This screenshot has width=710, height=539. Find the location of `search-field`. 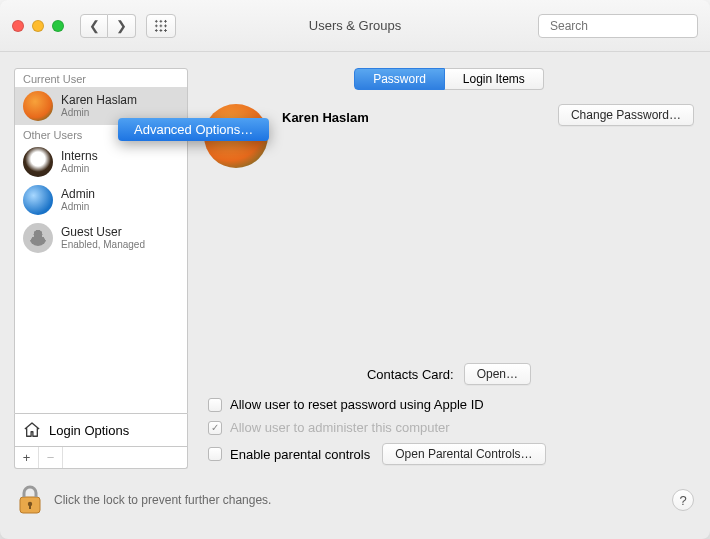

search-field is located at coordinates (618, 26).